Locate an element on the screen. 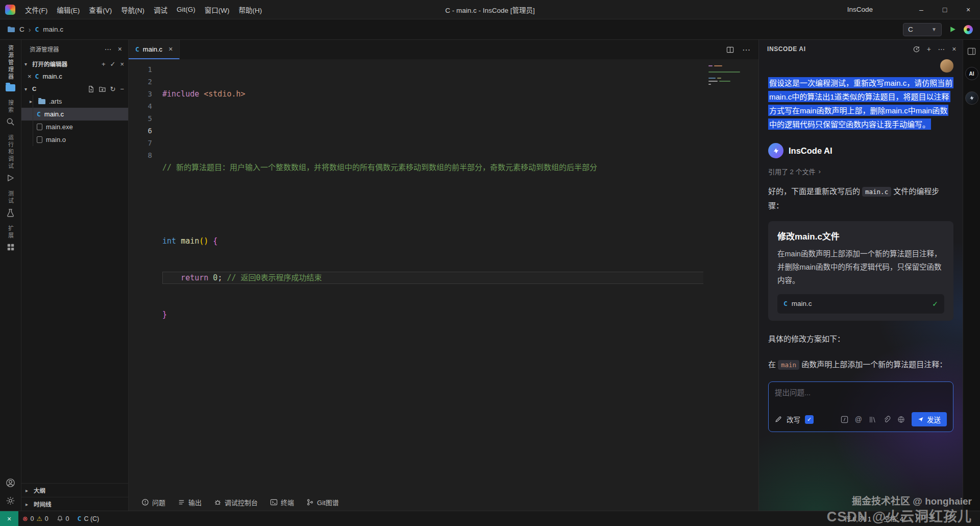 Image resolution: width=980 pixels, height=526 pixels. activity-extensions: 扩展 is located at coordinates (11, 238).